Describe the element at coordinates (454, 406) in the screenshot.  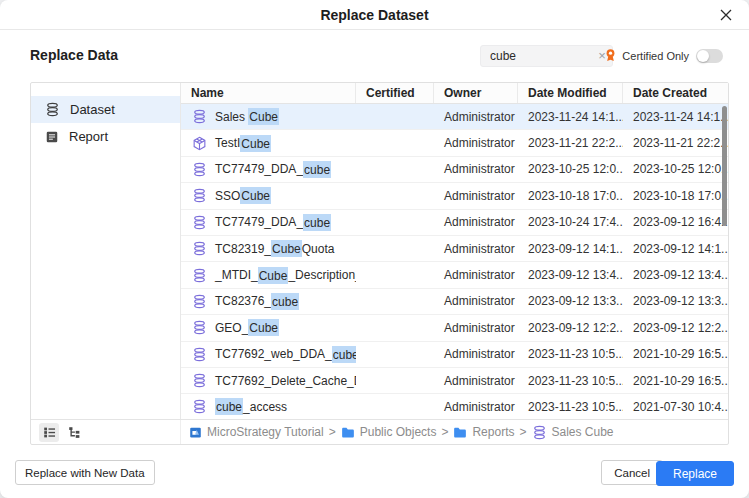
I see `table-row: cube_accessAdministrator2023-11-23 10:5.…` at that location.